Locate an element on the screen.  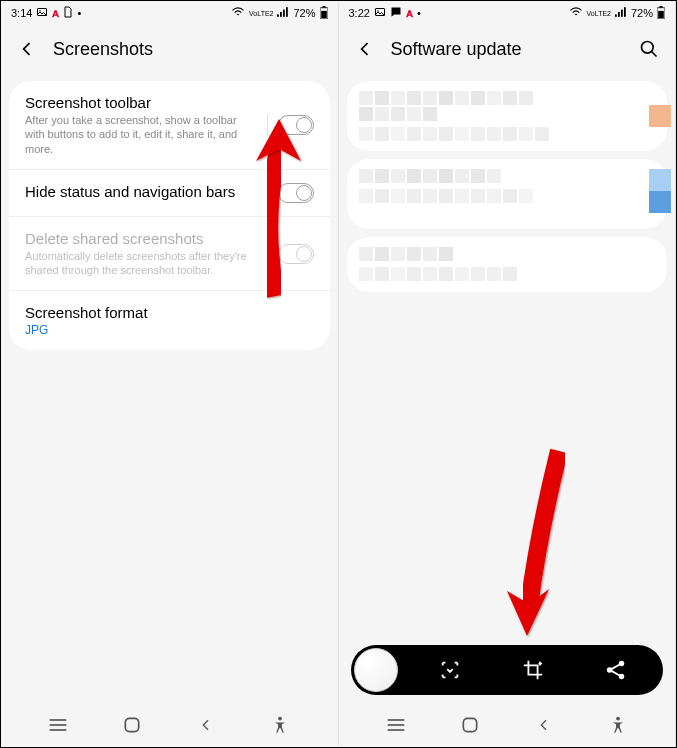
toggle-delete-shared is located at coordinates (296, 254).